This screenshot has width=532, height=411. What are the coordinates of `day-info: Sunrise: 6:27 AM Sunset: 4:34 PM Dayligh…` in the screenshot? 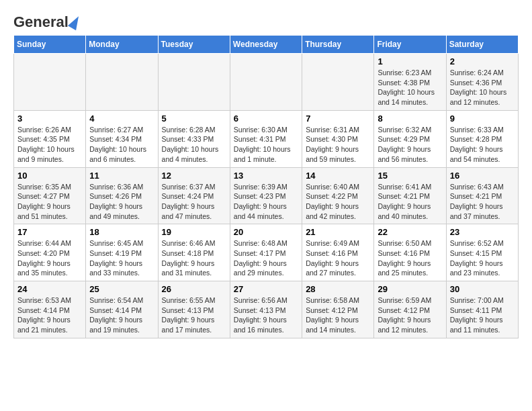 It's located at (122, 145).